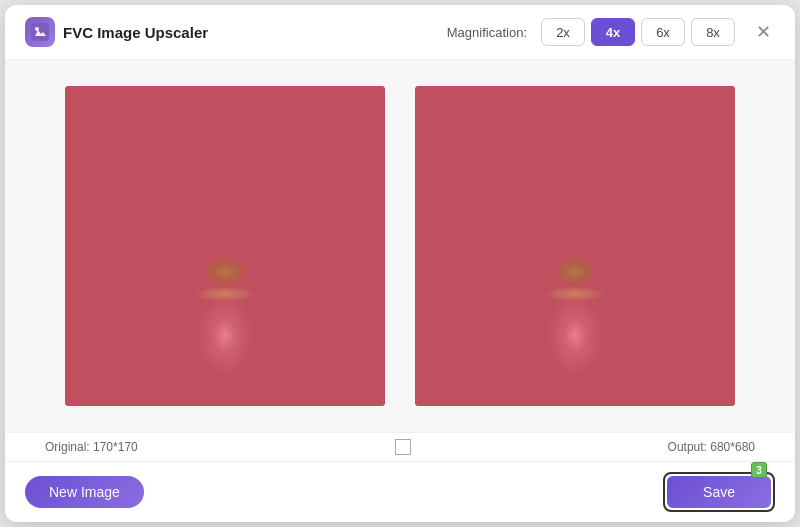  Describe the element at coordinates (719, 492) in the screenshot. I see `save-button: Save` at that location.